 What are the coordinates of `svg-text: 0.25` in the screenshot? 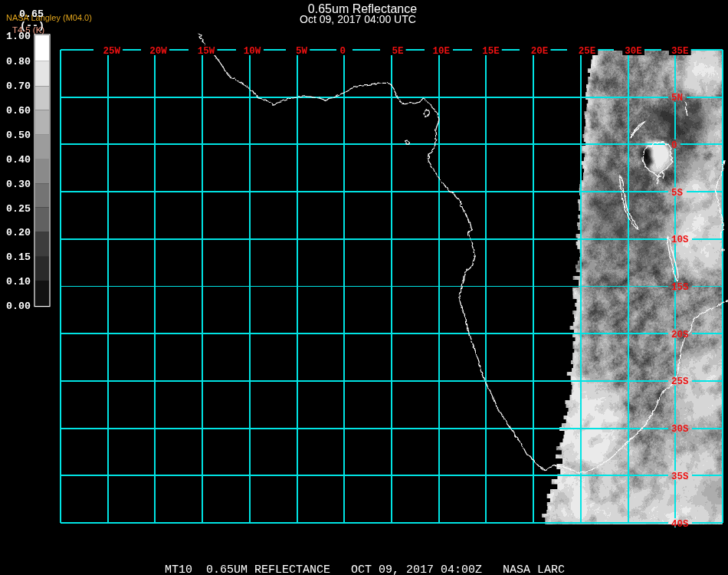 It's located at (18, 209).